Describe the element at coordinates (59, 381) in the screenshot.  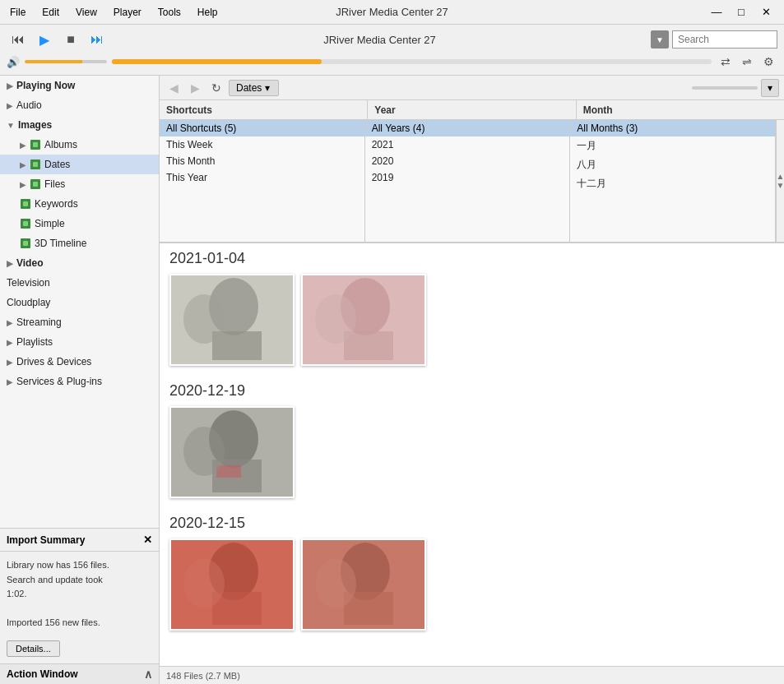
I see `sidebar-label-services-plugins: Services & Plug-ins` at that location.